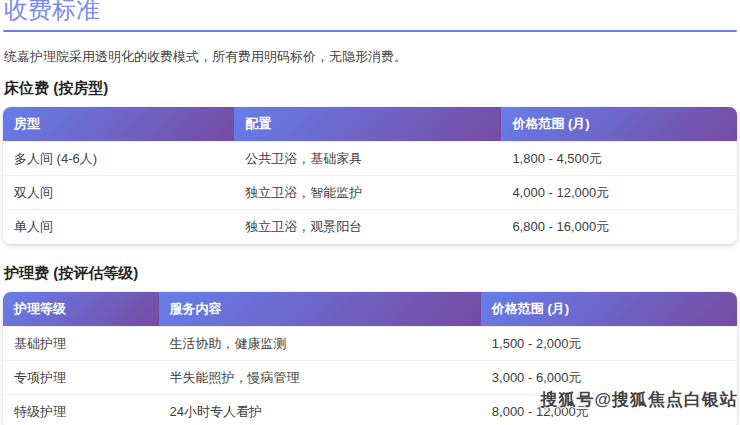 This screenshot has width=740, height=425. I want to click on table-cell: 双人间, so click(118, 193).